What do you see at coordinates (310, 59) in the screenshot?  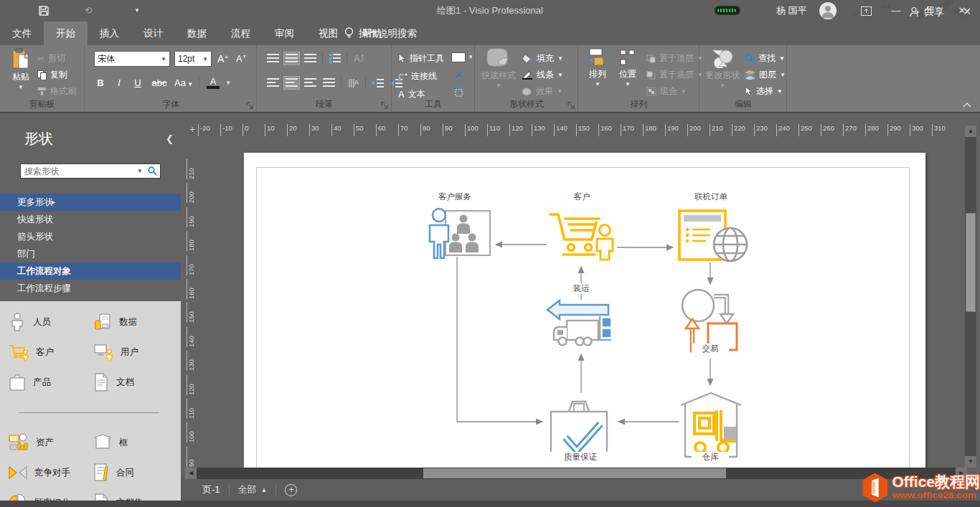 I see `align-bottom-button` at bounding box center [310, 59].